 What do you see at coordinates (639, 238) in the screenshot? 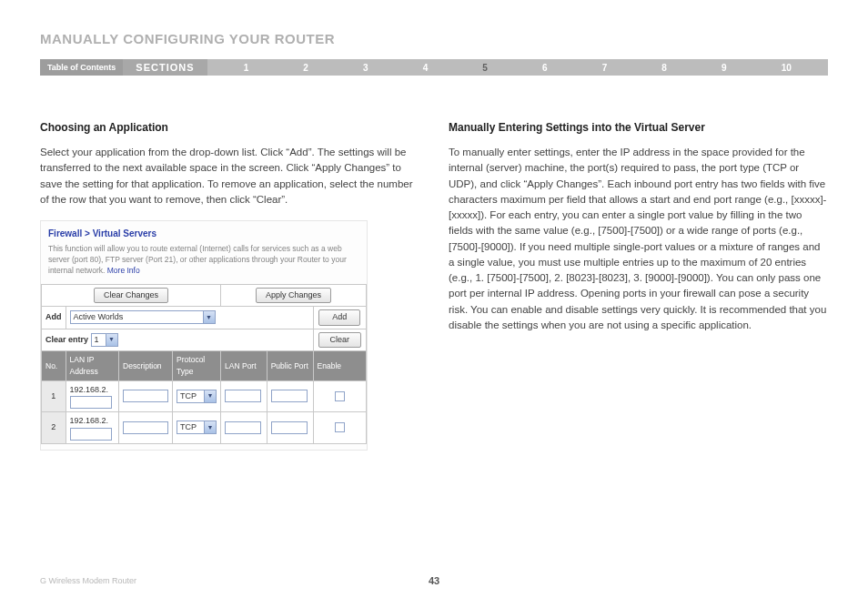
I see `right-body: To manually enter settings, enter the IP…` at bounding box center [639, 238].